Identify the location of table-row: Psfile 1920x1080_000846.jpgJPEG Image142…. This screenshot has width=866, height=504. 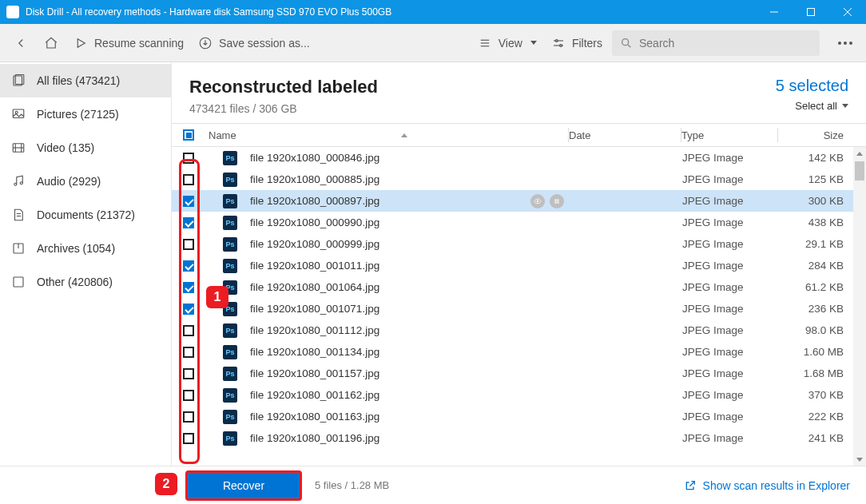
(519, 158).